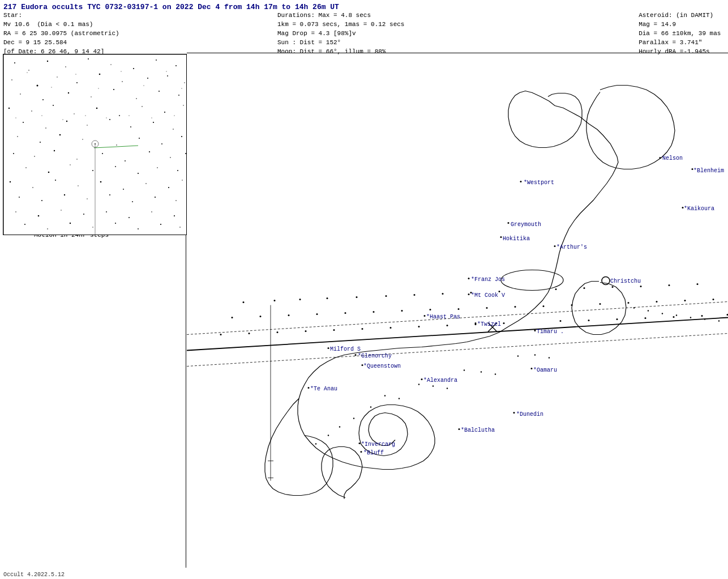 The height and width of the screenshot is (579, 728). What do you see at coordinates (95, 145) in the screenshot?
I see `star-chart-svg` at bounding box center [95, 145].